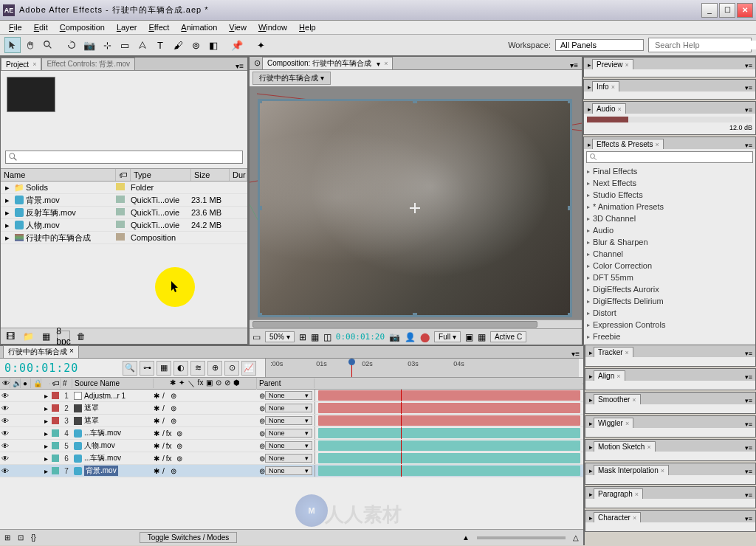  What do you see at coordinates (181, 368) in the screenshot?
I see `frame-blend-icon: ◐` at bounding box center [181, 368].